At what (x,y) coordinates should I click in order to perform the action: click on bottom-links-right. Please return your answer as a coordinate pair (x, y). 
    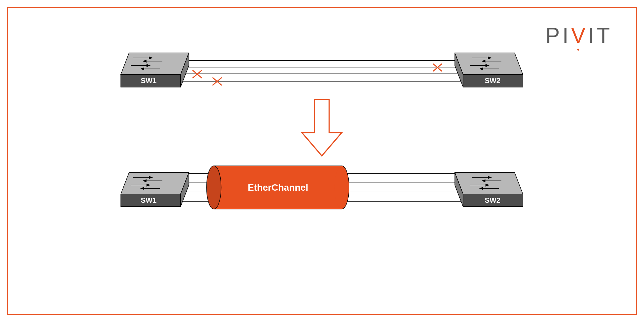
    Looking at the image, I should click on (405, 188).